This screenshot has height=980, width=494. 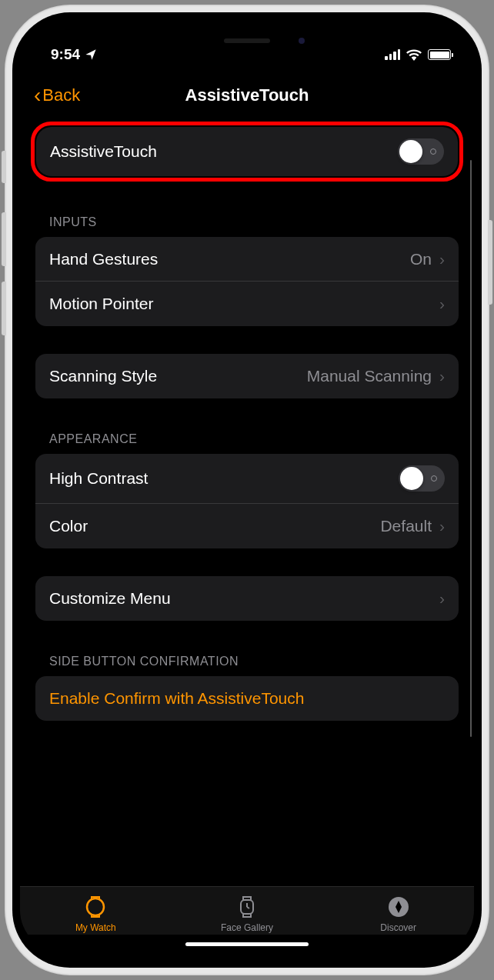 What do you see at coordinates (247, 268) in the screenshot?
I see `inputs-section: INPUTS Hand Gestures On › Motion Pointer` at bounding box center [247, 268].